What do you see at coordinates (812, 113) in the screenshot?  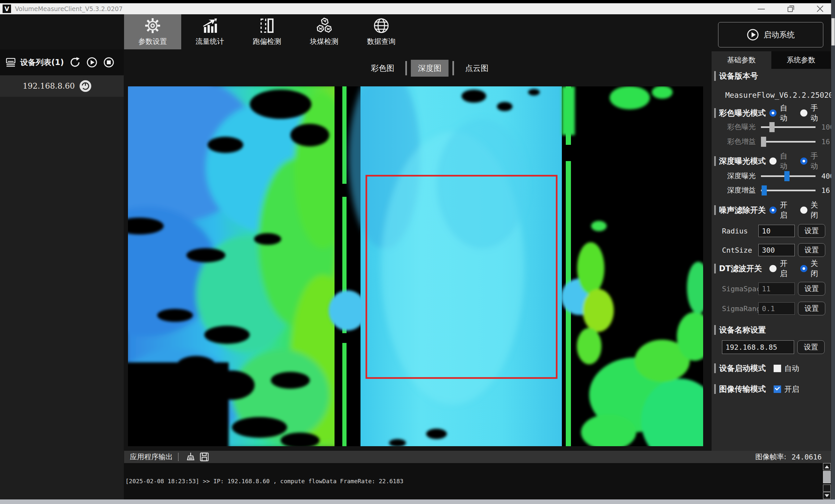 I see `color-exposure-manual-radio: 手动` at bounding box center [812, 113].